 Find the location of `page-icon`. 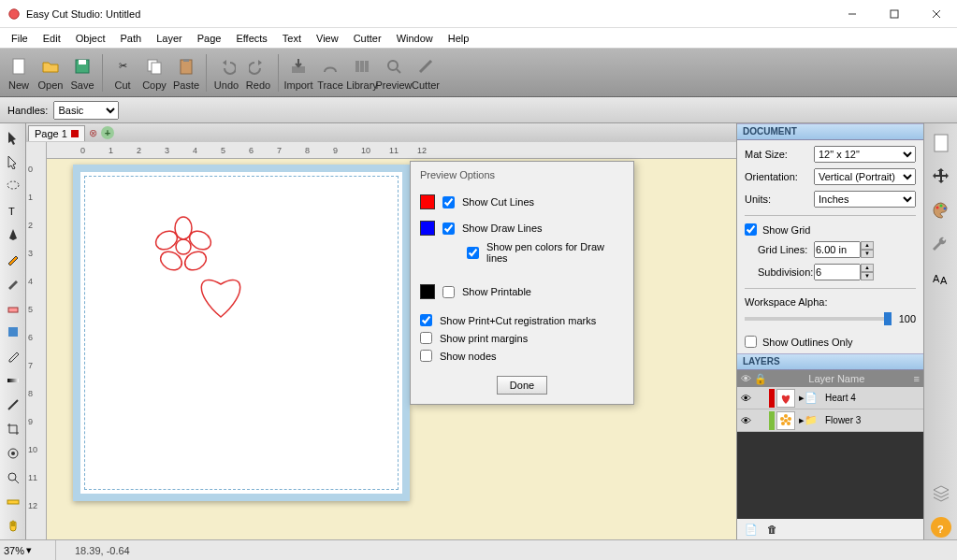

page-icon is located at coordinates (941, 143).